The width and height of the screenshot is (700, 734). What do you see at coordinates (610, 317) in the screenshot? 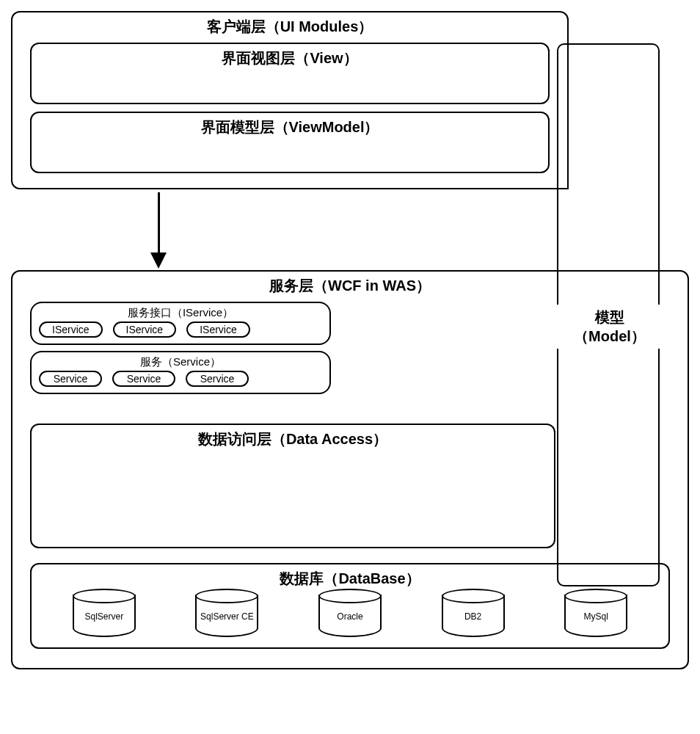
I see `model-label-line1: 模型` at bounding box center [610, 317].